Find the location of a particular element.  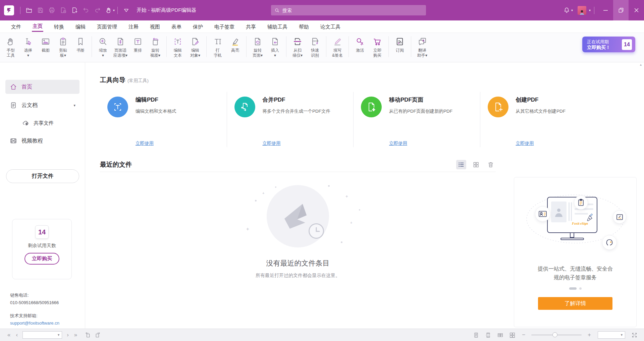

zoom-in-button: + is located at coordinates (589, 335).